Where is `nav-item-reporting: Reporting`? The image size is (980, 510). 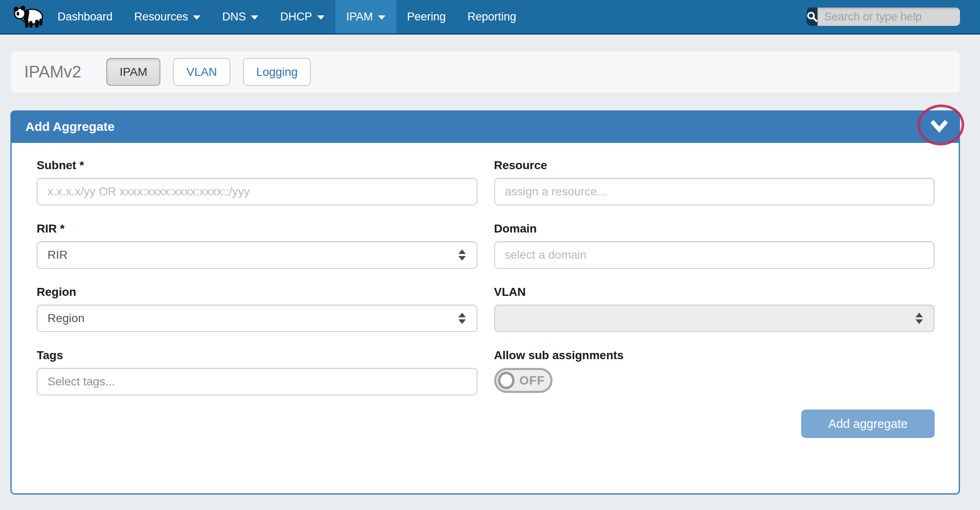 nav-item-reporting: Reporting is located at coordinates (492, 17).